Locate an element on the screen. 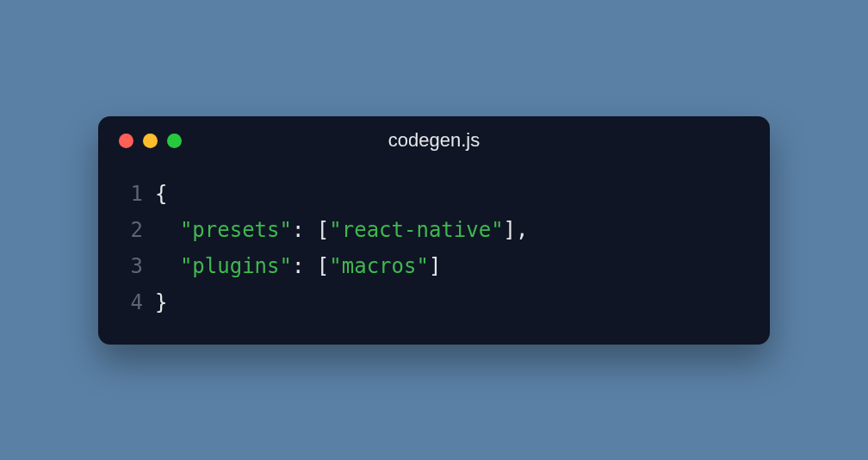 The height and width of the screenshot is (460, 868). code-line: 4 } is located at coordinates (434, 302).